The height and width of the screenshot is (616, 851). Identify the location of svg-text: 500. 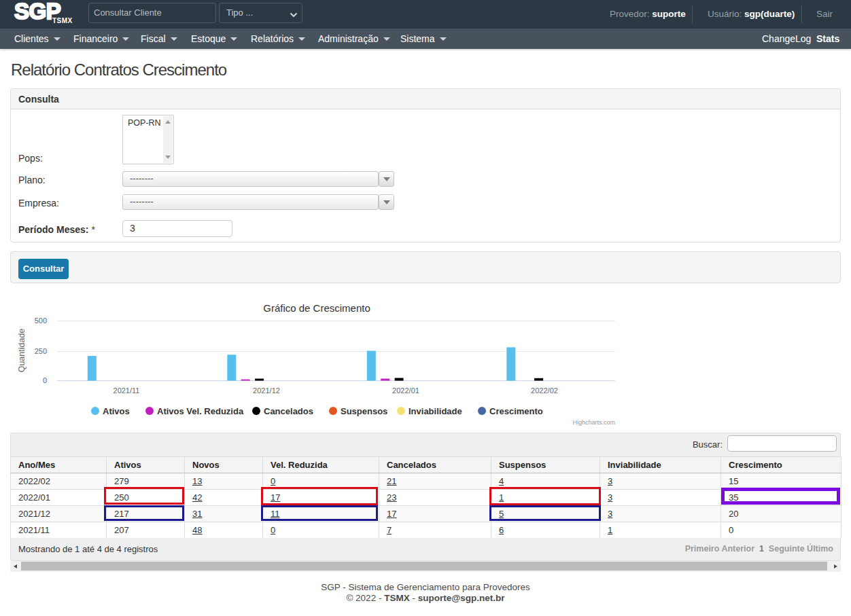
(41, 321).